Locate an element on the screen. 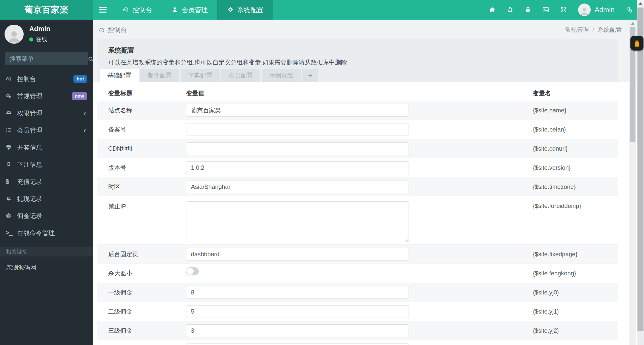 This screenshot has width=644, height=345. sidebar-item-label: 提现记录 is located at coordinates (30, 199).